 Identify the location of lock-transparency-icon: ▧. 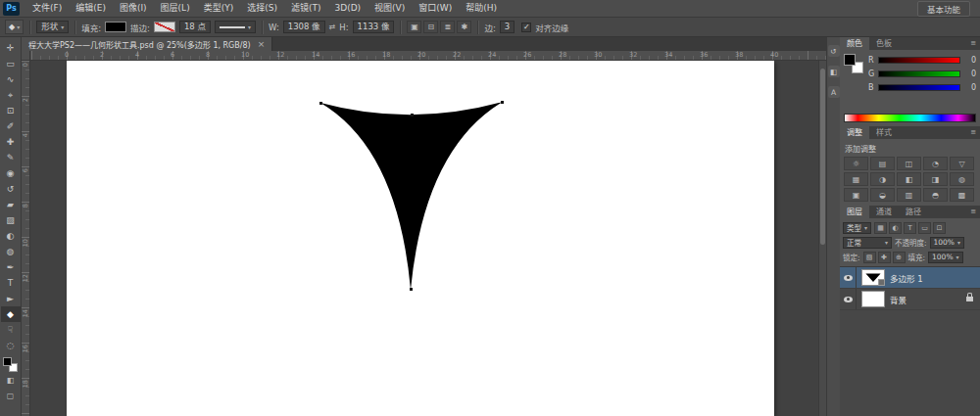
(870, 257).